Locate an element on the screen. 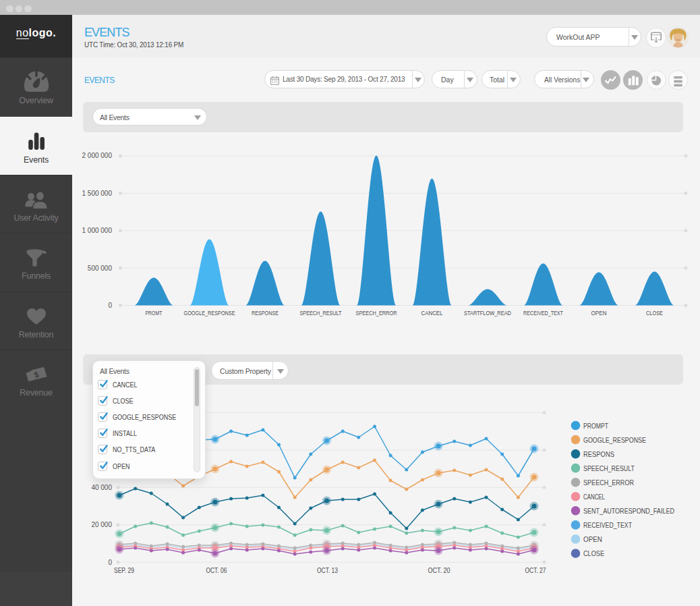 The height and width of the screenshot is (606, 700). svg-text: 500 000 is located at coordinates (100, 269).